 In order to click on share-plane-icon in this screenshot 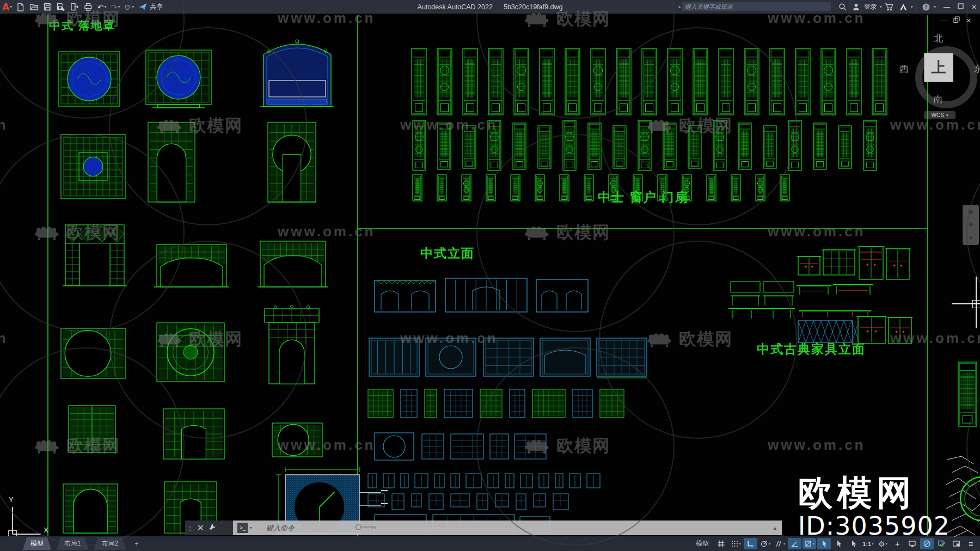, I will do `click(143, 7)`.